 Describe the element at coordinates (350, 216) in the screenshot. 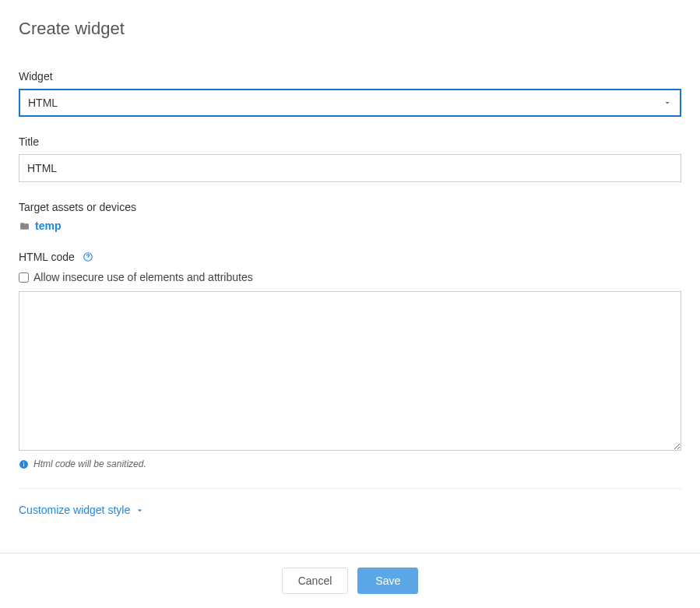

I see `target-field-group: Target assets or devices temp` at that location.